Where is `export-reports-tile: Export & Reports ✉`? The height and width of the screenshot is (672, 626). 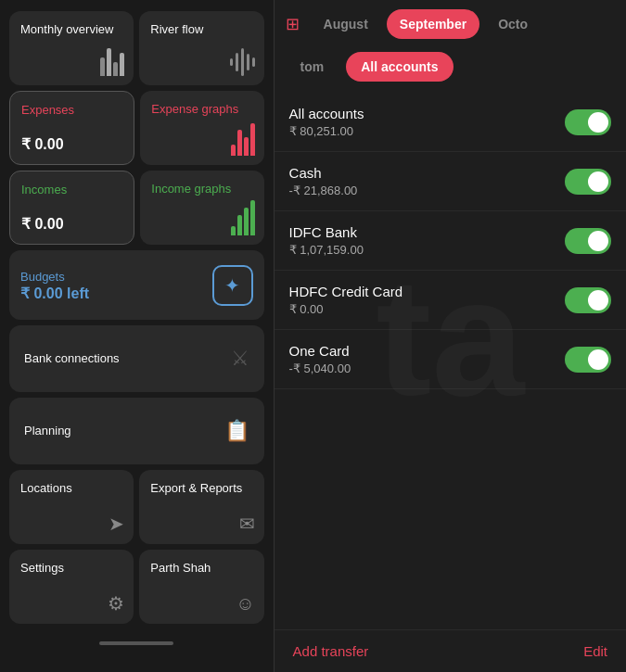 export-reports-tile: Export & Reports ✉ is located at coordinates (201, 507).